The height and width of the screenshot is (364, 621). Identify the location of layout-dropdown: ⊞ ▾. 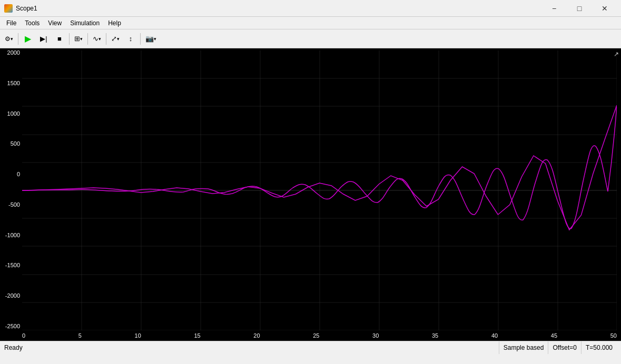
(78, 39).